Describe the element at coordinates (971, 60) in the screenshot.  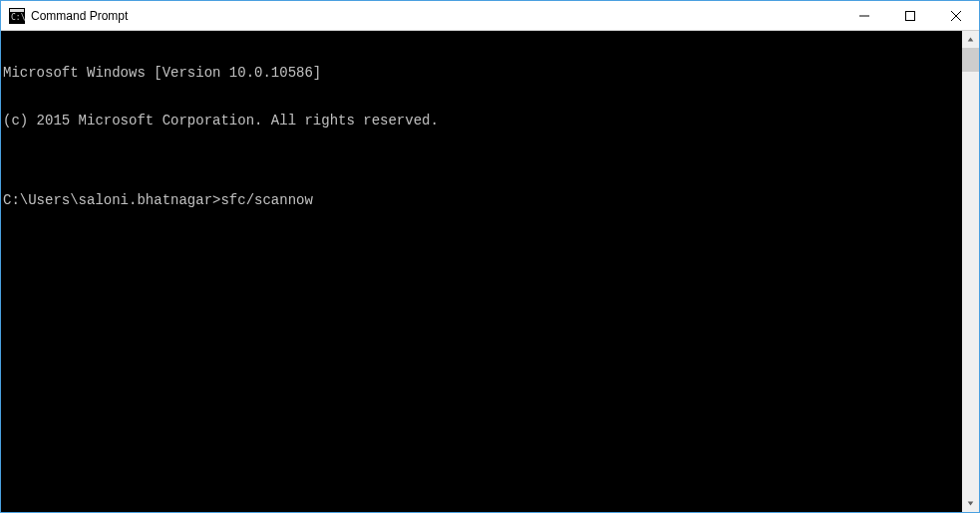
I see `scroll-thumb` at that location.